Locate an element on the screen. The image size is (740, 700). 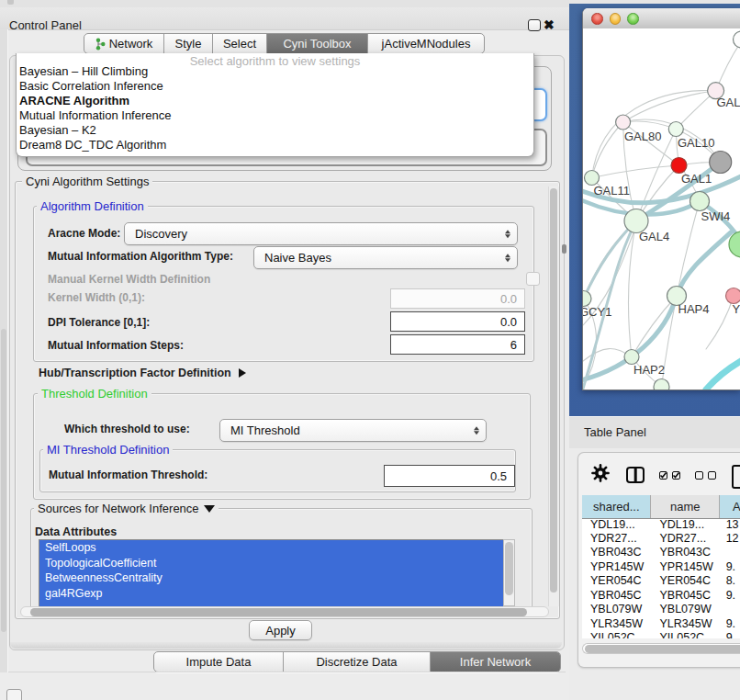
split-columns-icon is located at coordinates (635, 475).